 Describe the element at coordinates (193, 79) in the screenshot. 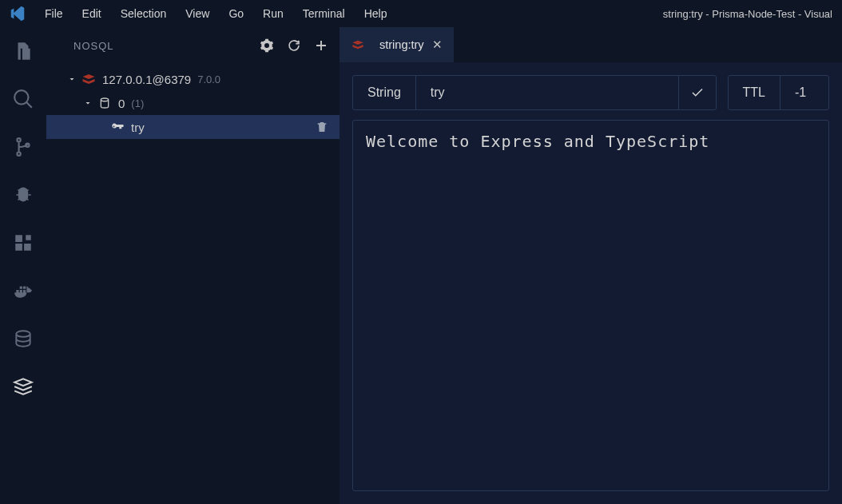

I see `connection-row: 127.0.0.1@6379 7.0.0` at that location.